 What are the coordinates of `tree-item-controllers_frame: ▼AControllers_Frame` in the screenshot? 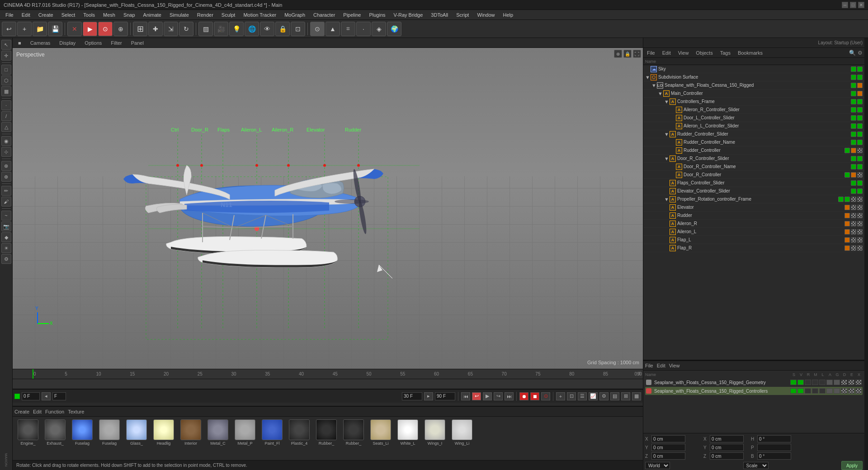 It's located at (754, 102).